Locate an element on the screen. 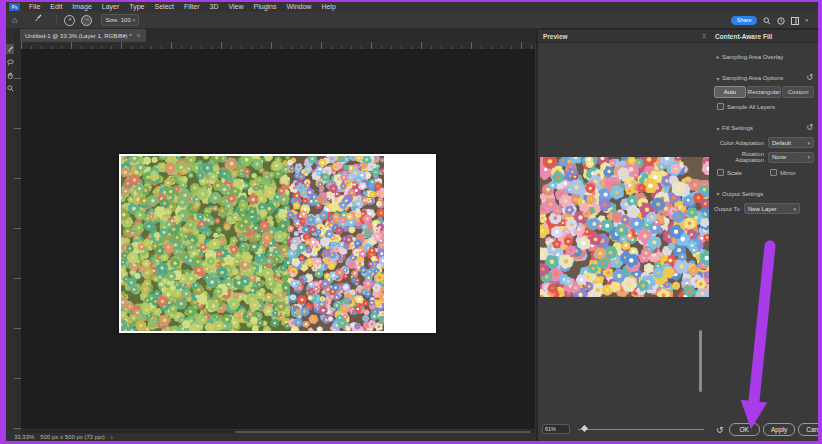 This screenshot has height=444, width=822. home-icon: ⌂ is located at coordinates (14, 20).